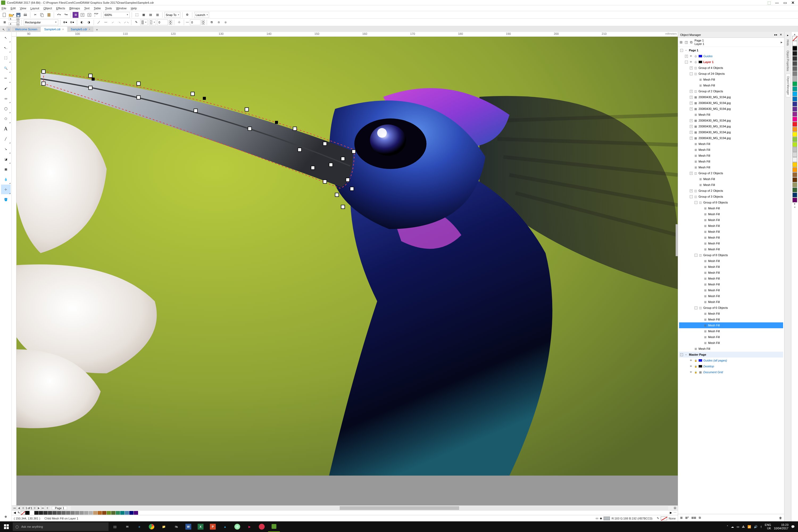 This screenshot has width=798, height=532. What do you see at coordinates (696, 97) in the screenshot?
I see `image-icon: ▦` at bounding box center [696, 97].